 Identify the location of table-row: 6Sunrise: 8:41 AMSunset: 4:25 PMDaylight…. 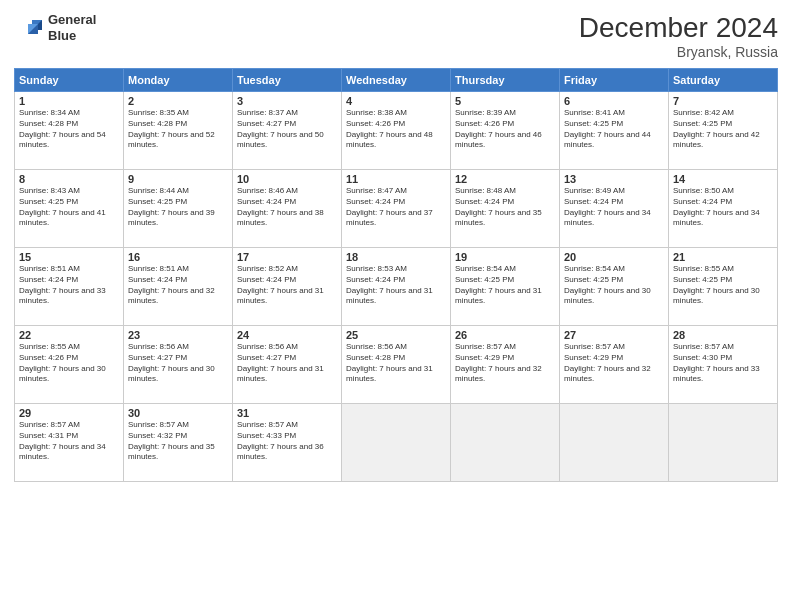
(614, 131).